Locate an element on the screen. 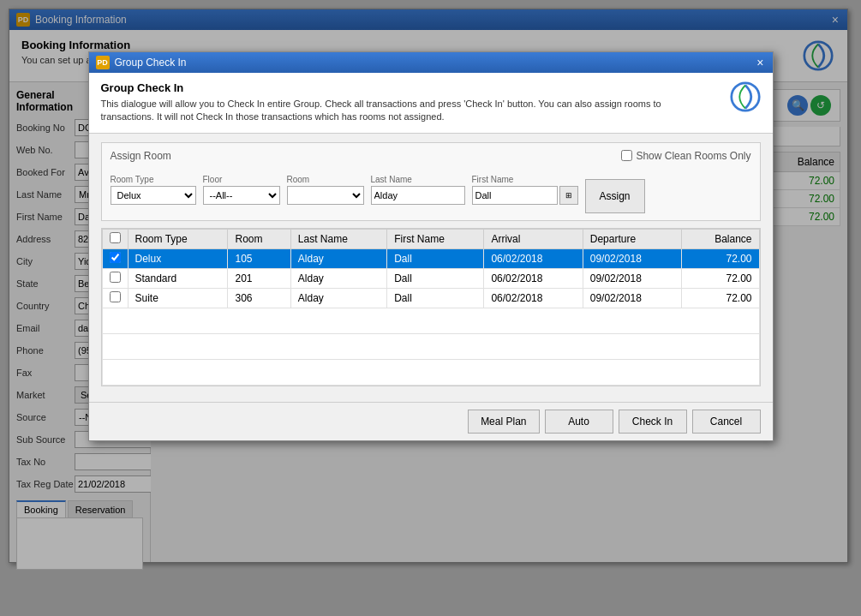  modal-title-left: PD Group Check In is located at coordinates (141, 63).